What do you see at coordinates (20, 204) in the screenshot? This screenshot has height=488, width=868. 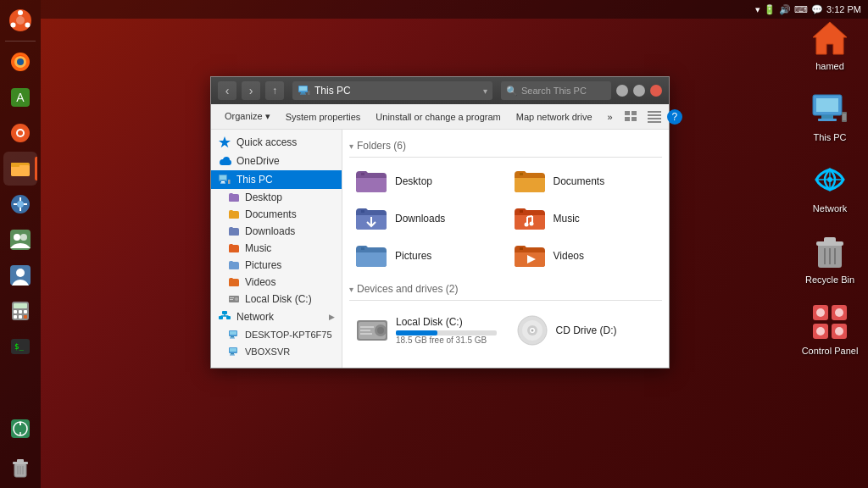 I see `thunderbird-icon` at bounding box center [20, 204].